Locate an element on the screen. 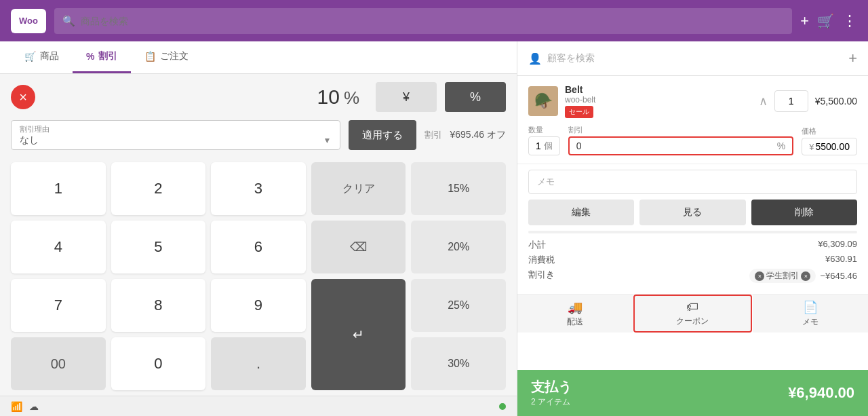 The height and width of the screenshot is (416, 868). discount-field: 0 % is located at coordinates (681, 146).